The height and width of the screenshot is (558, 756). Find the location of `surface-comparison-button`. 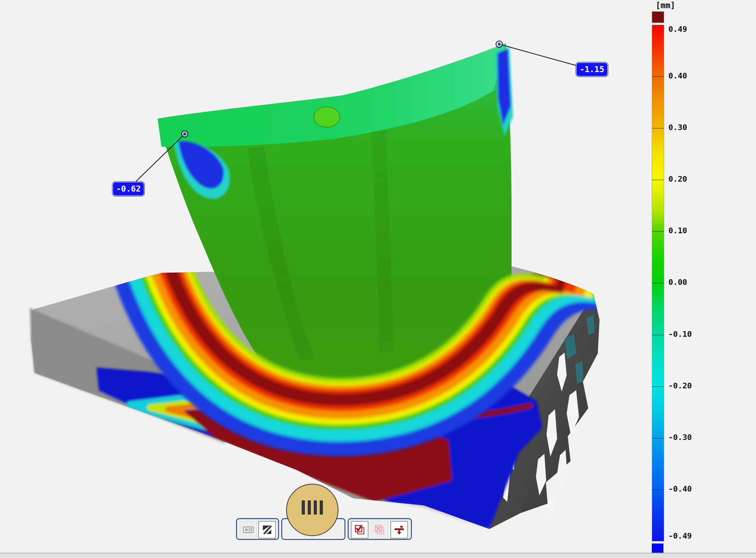

surface-comparison-button is located at coordinates (267, 530).